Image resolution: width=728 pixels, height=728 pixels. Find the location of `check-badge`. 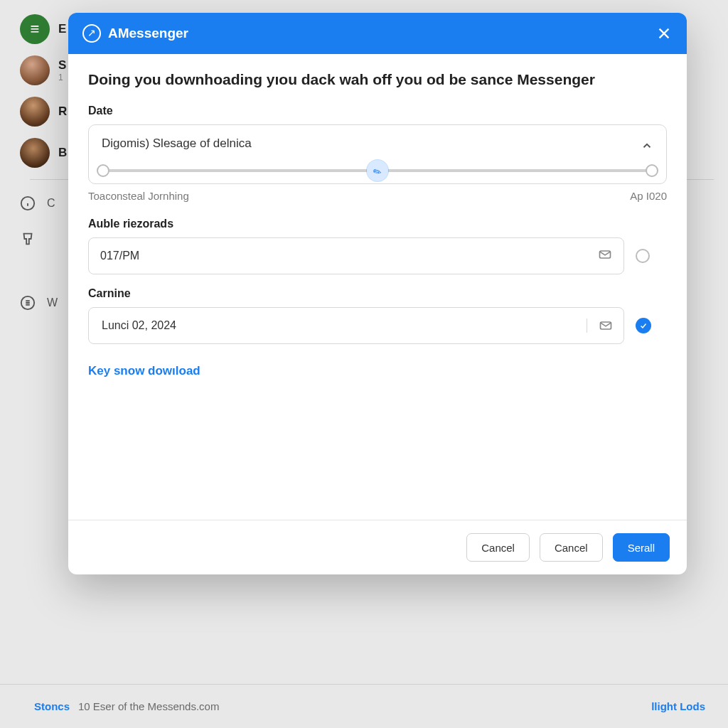

check-badge is located at coordinates (643, 326).